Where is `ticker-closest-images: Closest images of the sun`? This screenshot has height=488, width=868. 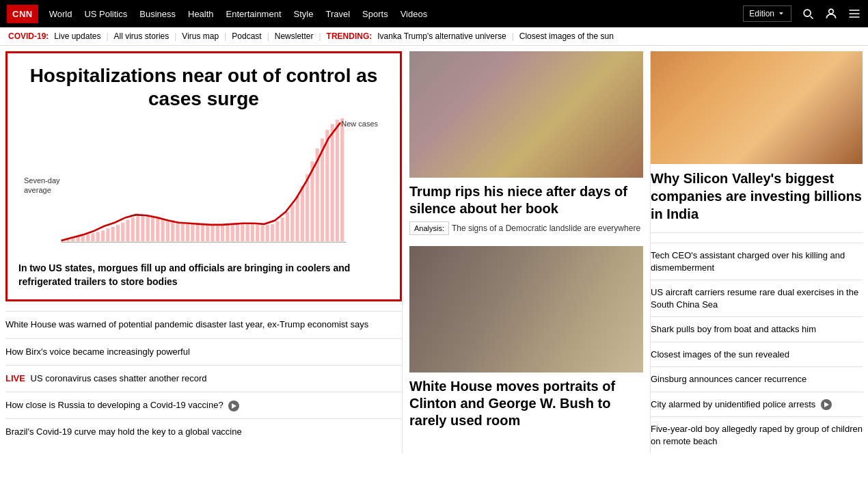 ticker-closest-images: Closest images of the sun is located at coordinates (567, 36).